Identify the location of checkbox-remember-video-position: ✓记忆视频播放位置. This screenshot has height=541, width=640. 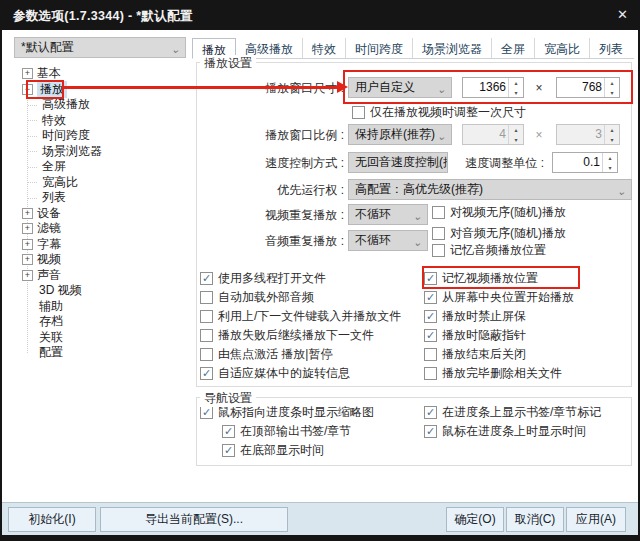
(481, 278).